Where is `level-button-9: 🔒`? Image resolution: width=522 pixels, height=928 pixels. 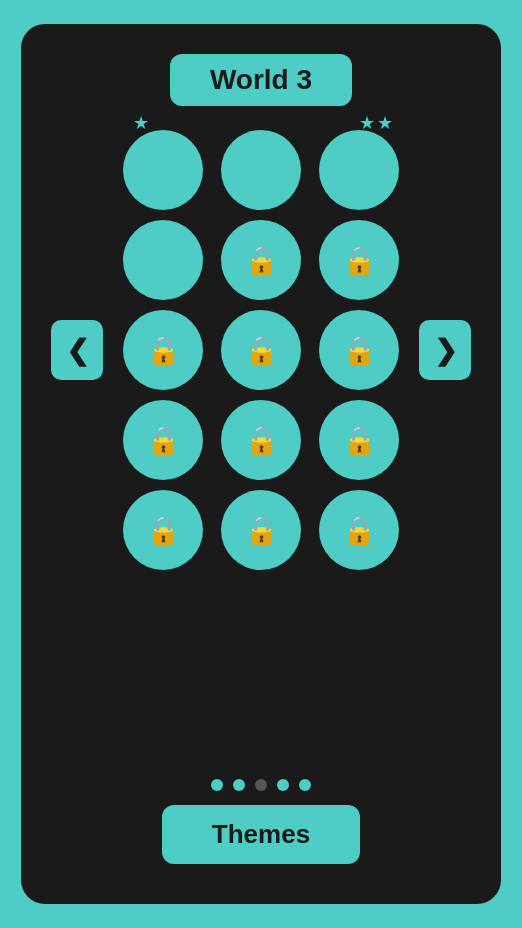 level-button-9: 🔒 is located at coordinates (359, 350).